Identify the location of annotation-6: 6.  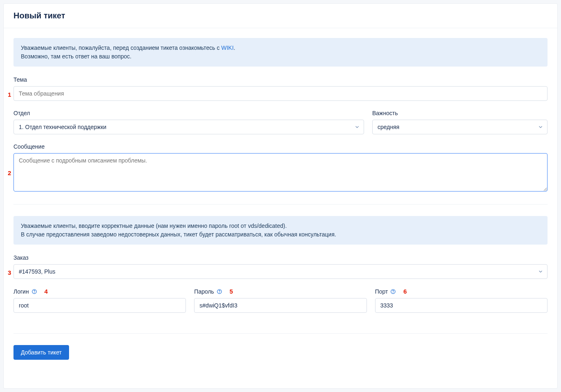
(405, 292).